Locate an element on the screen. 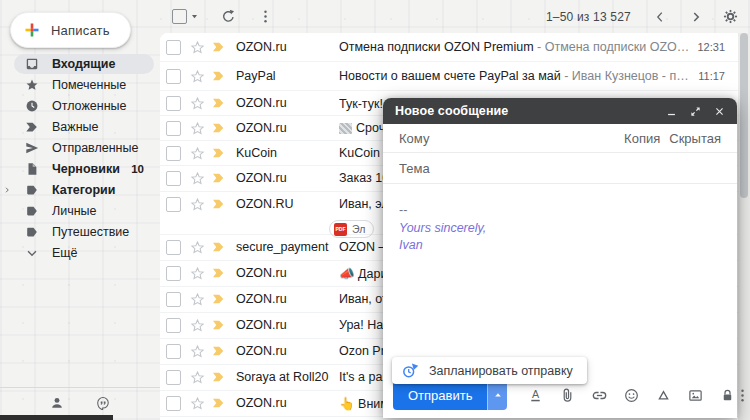 The height and width of the screenshot is (420, 750). to-field-label: Кому is located at coordinates (414, 138).